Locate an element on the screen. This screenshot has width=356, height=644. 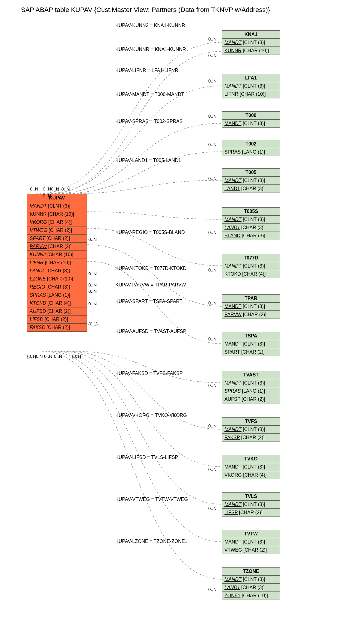
edge-label: KUPAV-REGIO = T005S-BLAND is located at coordinates (150, 232).